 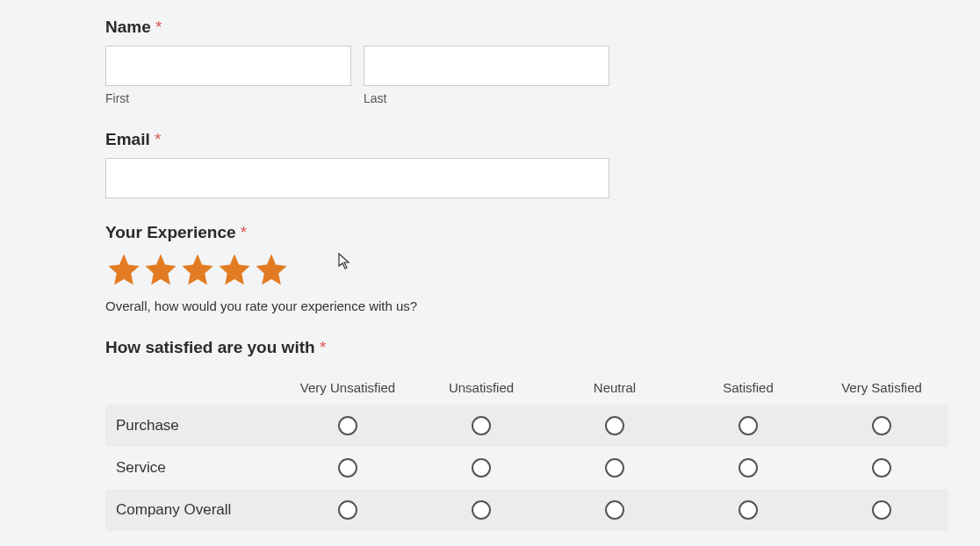 What do you see at coordinates (481, 510) in the screenshot?
I see `radio-company-unsatisfied` at bounding box center [481, 510].